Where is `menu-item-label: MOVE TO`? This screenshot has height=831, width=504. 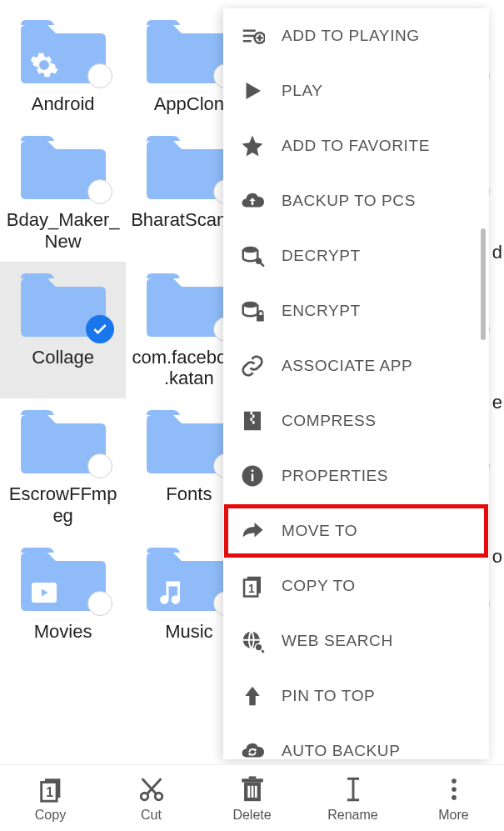
menu-item-label: MOVE TO is located at coordinates (320, 531).